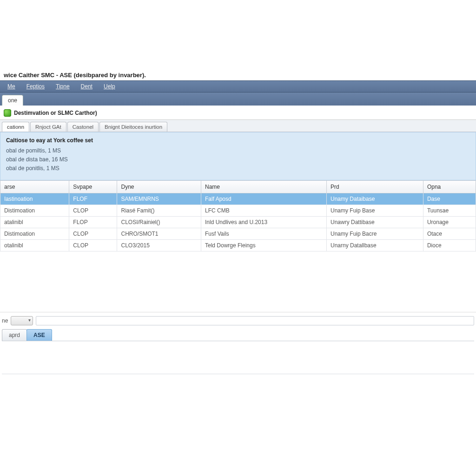 The image size is (476, 476). What do you see at coordinates (238, 233) in the screenshot?
I see `table-row: Distimoation CLOP CHRO/SMOT1 Fusf Vails …` at bounding box center [238, 233].